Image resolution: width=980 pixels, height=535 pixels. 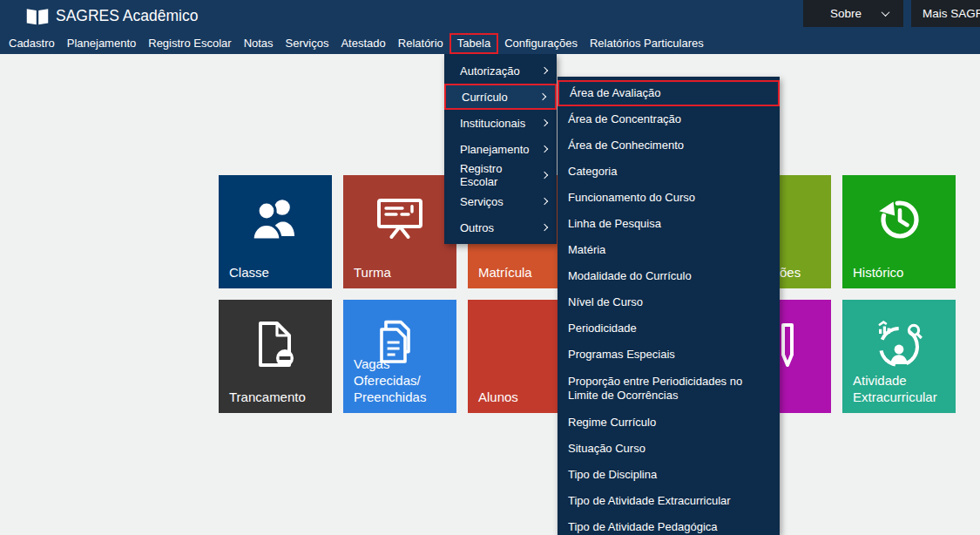 I want to click on menu-configuracoes: Configurações, so click(x=541, y=44).